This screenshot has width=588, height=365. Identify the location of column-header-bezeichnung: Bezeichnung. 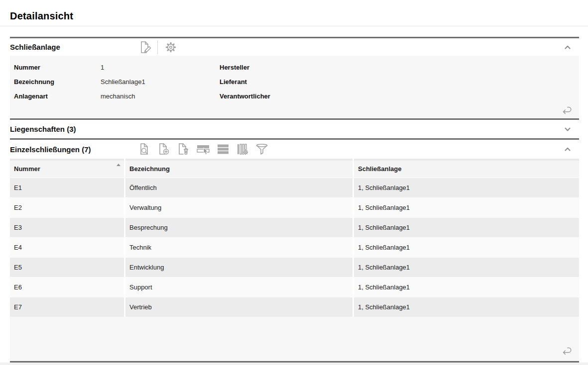
(239, 168).